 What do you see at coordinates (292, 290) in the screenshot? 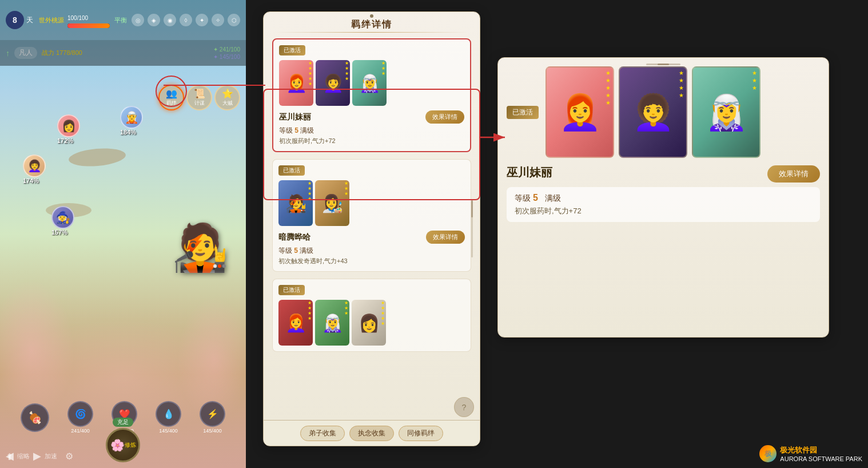
I see `activated-badge-3: 已激活` at bounding box center [292, 290].